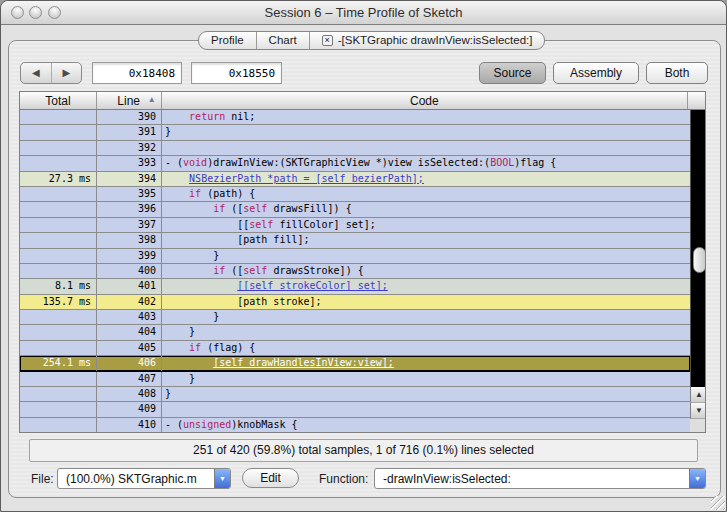  What do you see at coordinates (152, 100) in the screenshot?
I see `sort-ascending-icon: ▲` at bounding box center [152, 100].